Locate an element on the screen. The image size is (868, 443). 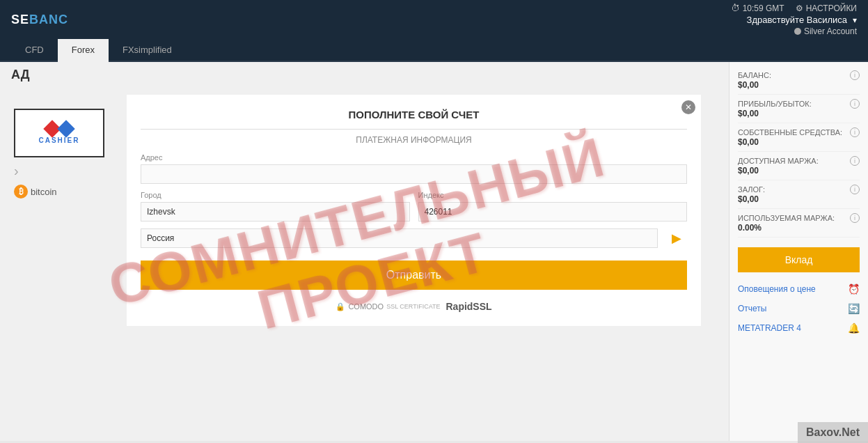
logo-se: SE is located at coordinates (20, 20).